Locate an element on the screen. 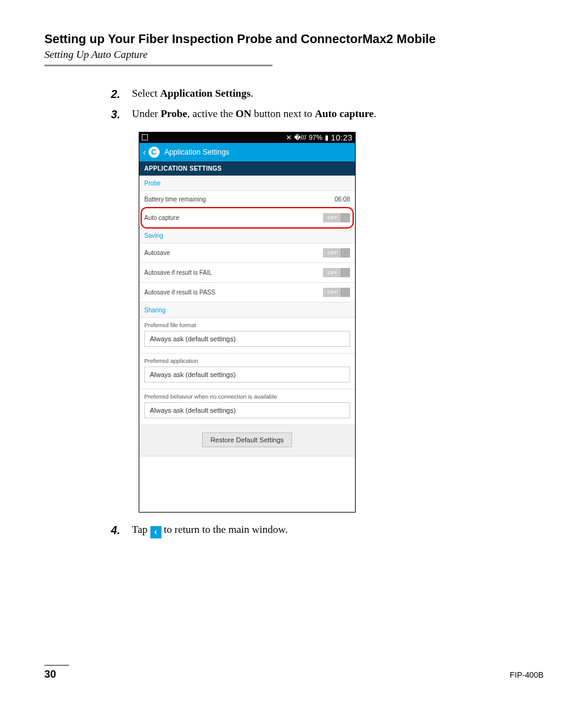  page-title: Setting up Your Fiber Inspection Probe a… is located at coordinates (294, 39).